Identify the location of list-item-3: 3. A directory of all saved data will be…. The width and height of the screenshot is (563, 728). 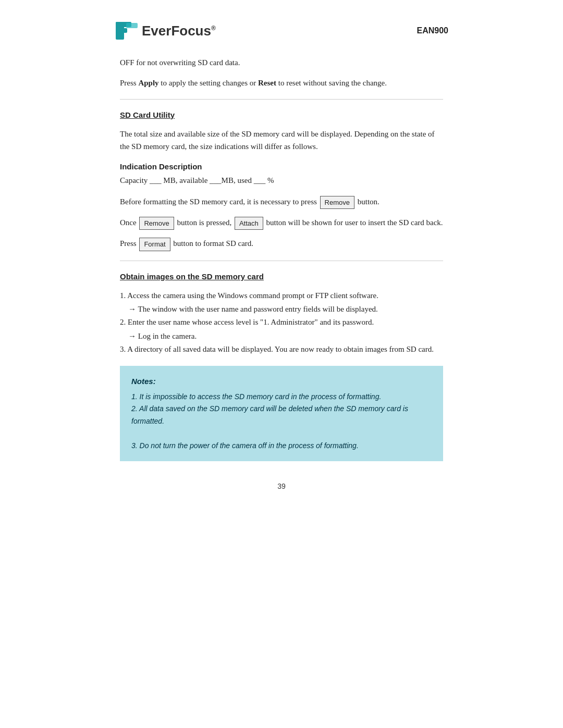
(282, 349).